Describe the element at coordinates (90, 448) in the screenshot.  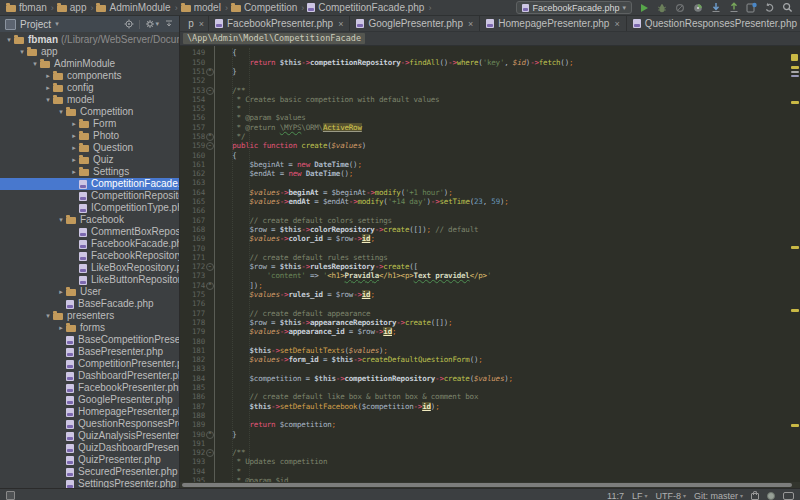
I see `tree-item: QuizDashboardPresenter.php` at that location.